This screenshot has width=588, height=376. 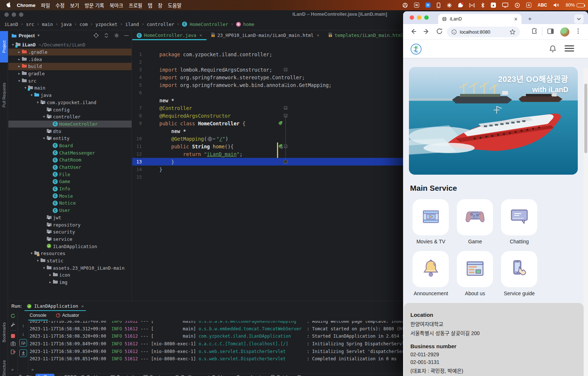 What do you see at coordinates (569, 46) in the screenshot?
I see `hamburger-menu-icon` at bounding box center [569, 46].